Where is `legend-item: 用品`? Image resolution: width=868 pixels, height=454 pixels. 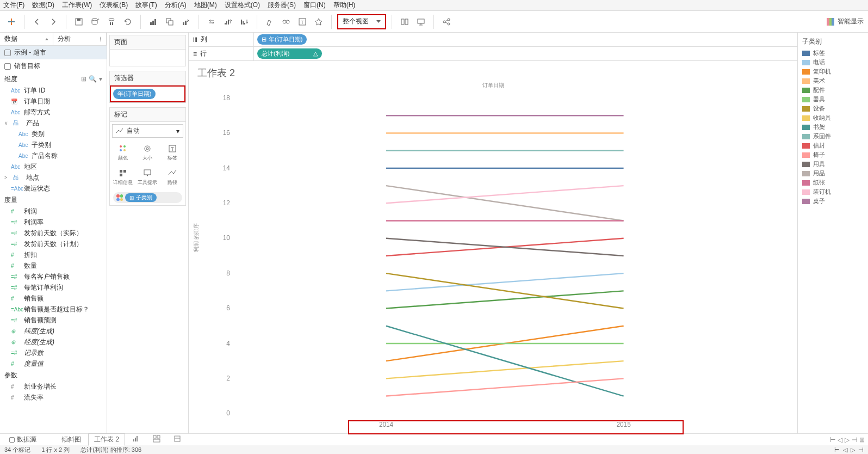
legend-item: 用品 is located at coordinates (833, 173).